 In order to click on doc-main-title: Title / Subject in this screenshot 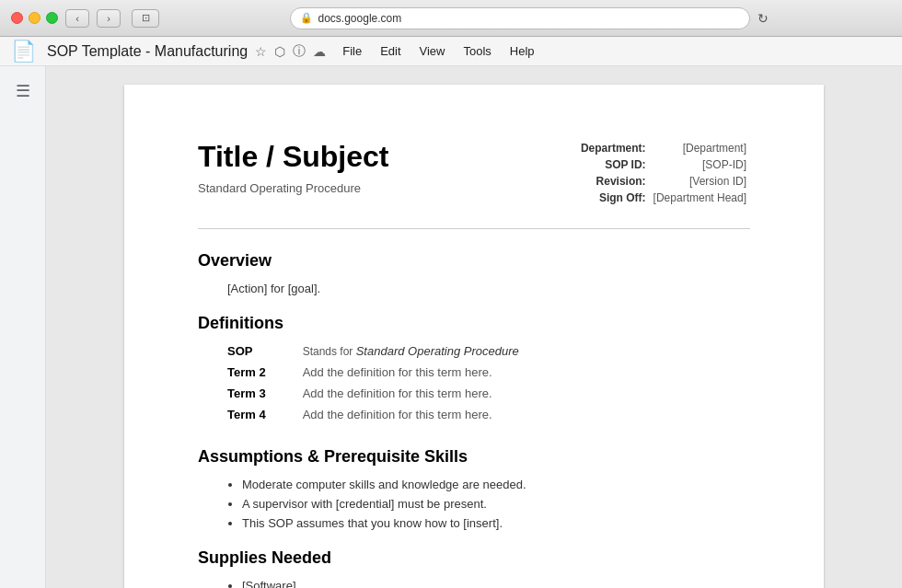, I will do `click(293, 156)`.